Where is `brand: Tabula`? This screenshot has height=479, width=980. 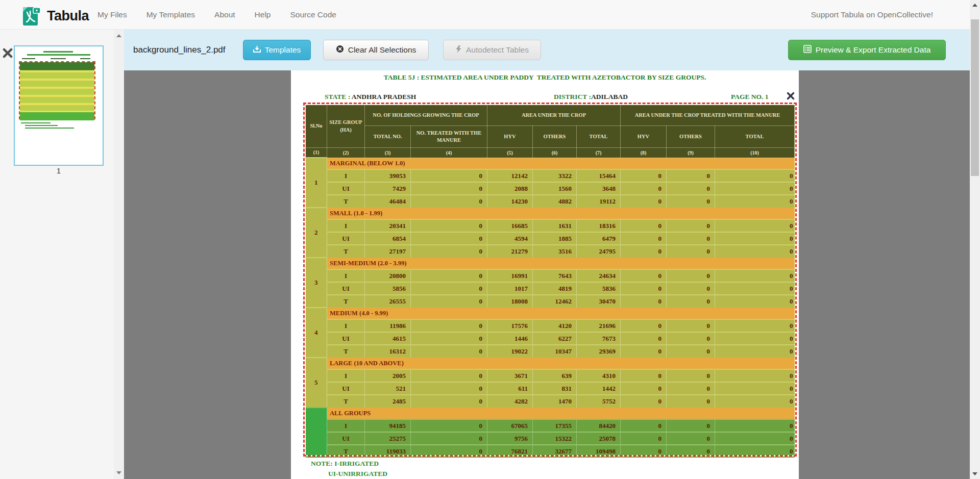 brand: Tabula is located at coordinates (56, 16).